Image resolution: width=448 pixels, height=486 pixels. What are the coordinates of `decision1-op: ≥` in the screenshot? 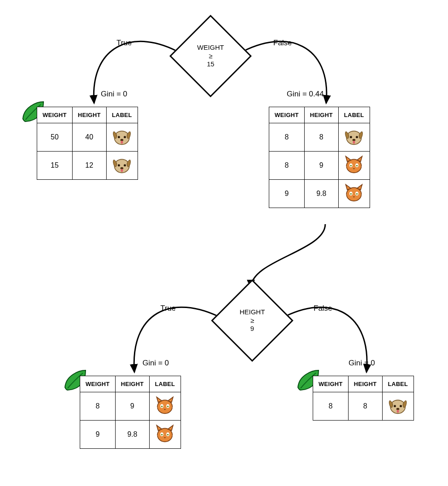 It's located at (211, 56).